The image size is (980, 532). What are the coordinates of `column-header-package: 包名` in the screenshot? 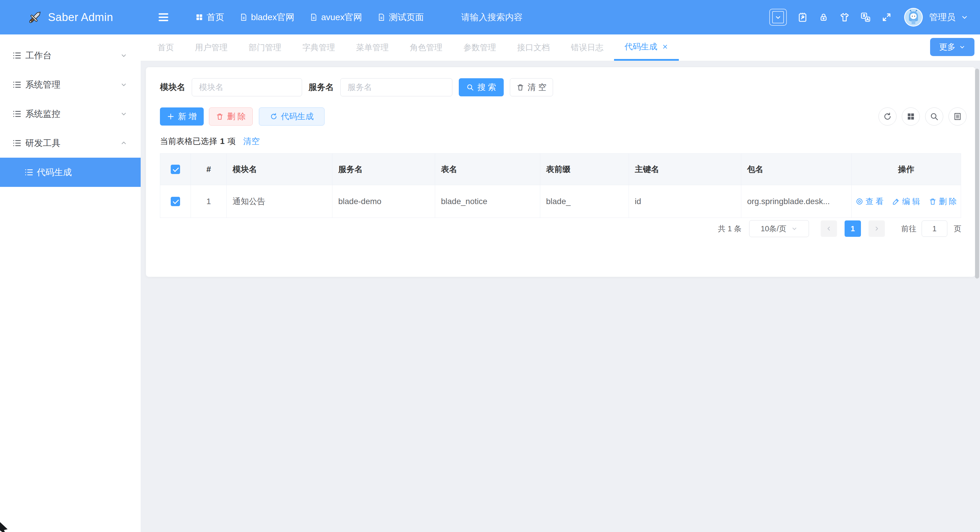 It's located at (796, 169).